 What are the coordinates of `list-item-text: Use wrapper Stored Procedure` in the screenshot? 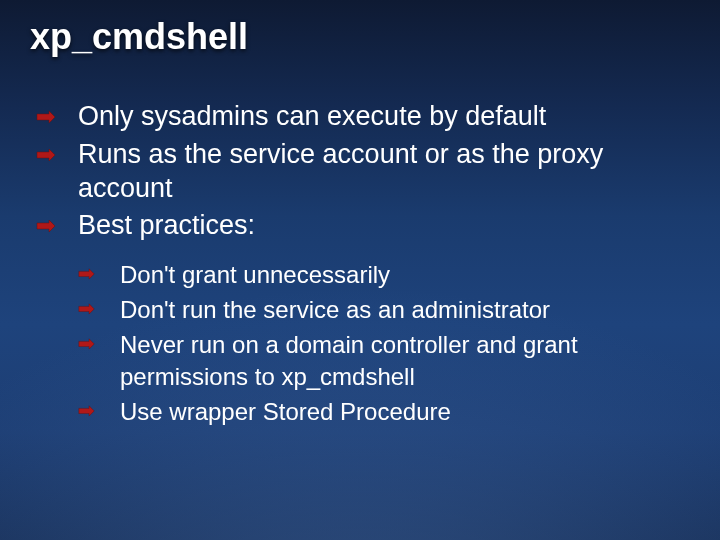 It's located at (286, 412).